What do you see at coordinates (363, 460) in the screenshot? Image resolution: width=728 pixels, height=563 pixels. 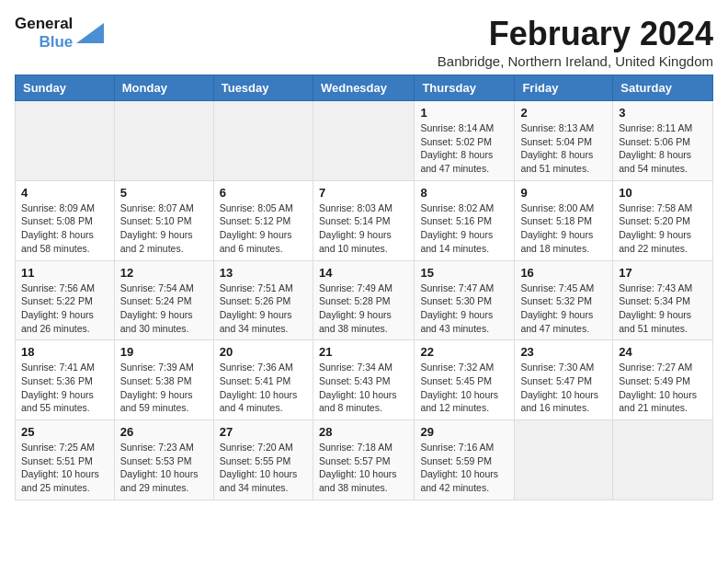 I see `calendar-cell: 28Sunrise: 7:18 AM Sunset: 5:57 PM Dayli…` at bounding box center [363, 460].